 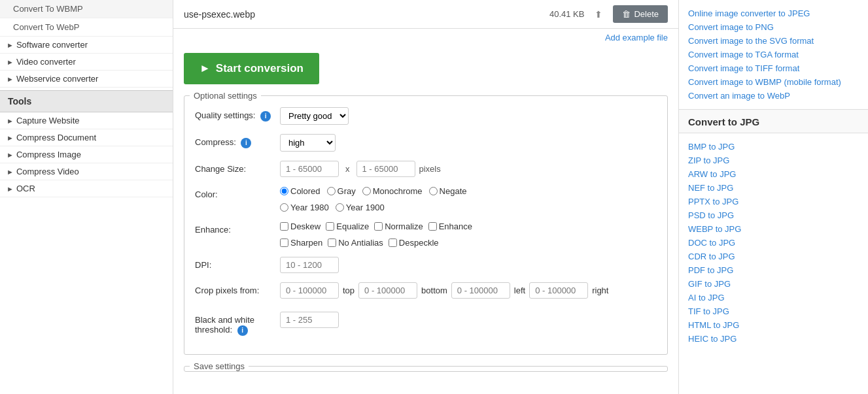 I want to click on right-link-tiff: Convert image to TIFF format, so click(x=773, y=68).